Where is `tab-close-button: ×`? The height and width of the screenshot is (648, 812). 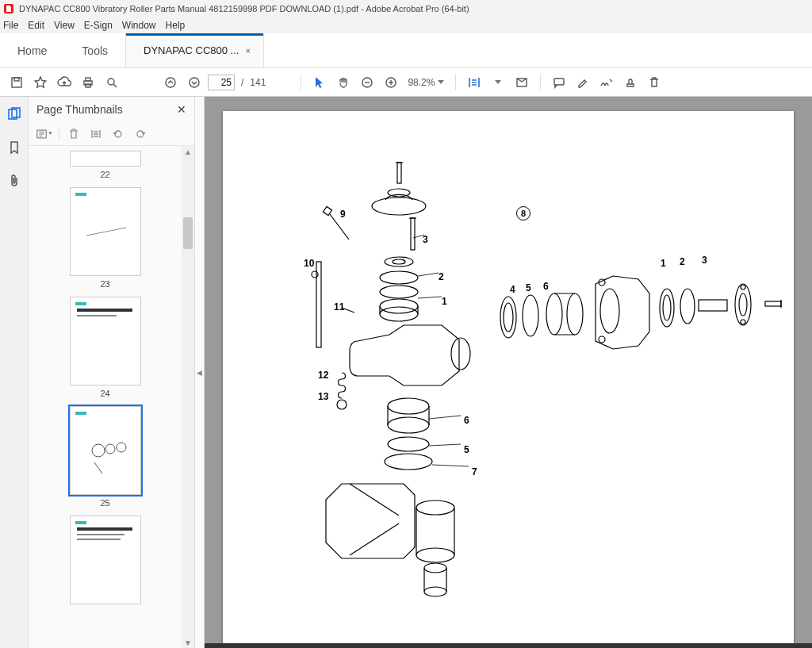 tab-close-button: × is located at coordinates (247, 51).